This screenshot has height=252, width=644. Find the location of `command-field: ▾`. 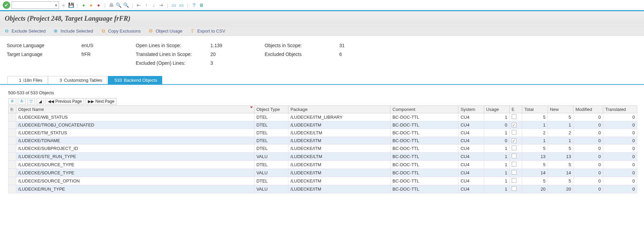

command-field: ▾ is located at coordinates (35, 5).